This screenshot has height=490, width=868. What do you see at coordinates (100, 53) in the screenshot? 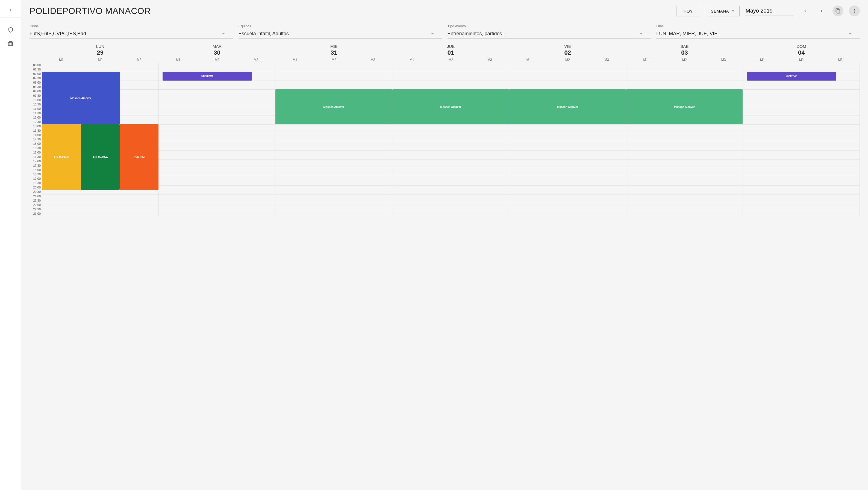
I see `day-number: 29` at bounding box center [100, 53].